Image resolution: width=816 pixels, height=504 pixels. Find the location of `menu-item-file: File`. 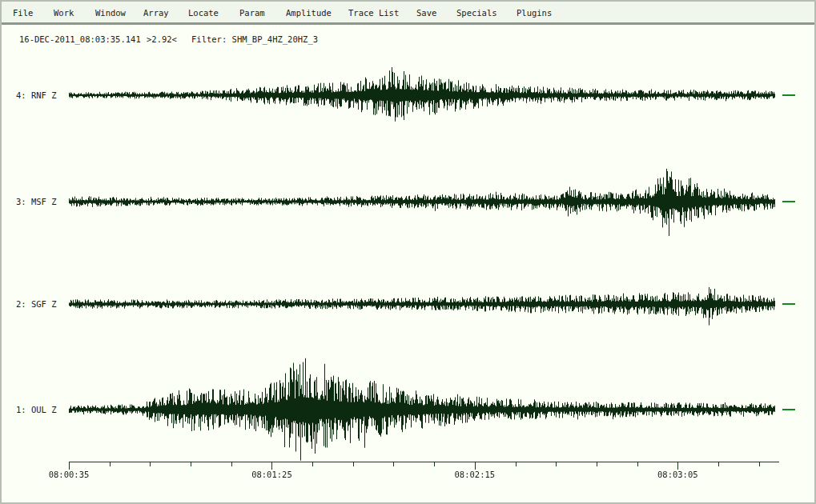

menu-item-file: File is located at coordinates (22, 13).